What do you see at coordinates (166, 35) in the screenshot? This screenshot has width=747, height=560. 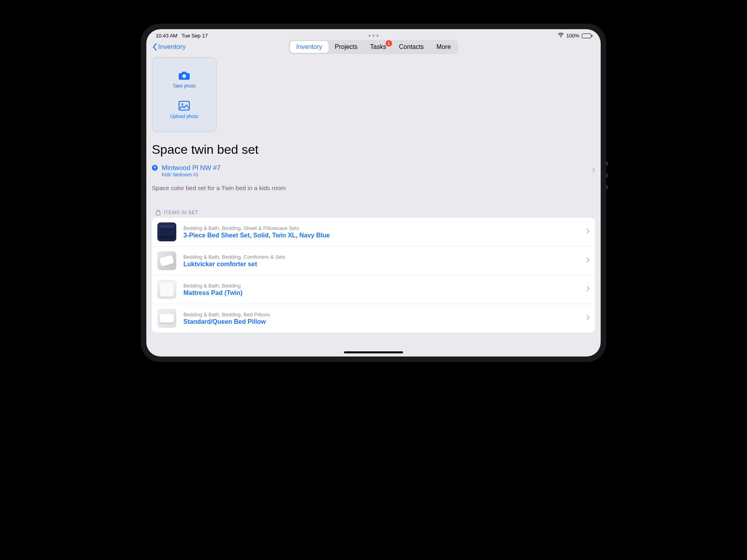 I see `status-time: 10:43 AM` at bounding box center [166, 35].